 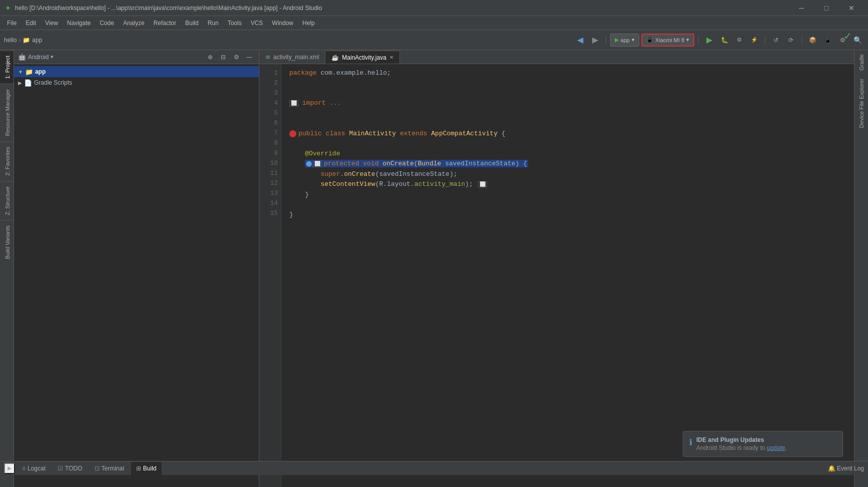 What do you see at coordinates (670, 40) in the screenshot?
I see `device-label: Xiaomi MI 8` at bounding box center [670, 40].